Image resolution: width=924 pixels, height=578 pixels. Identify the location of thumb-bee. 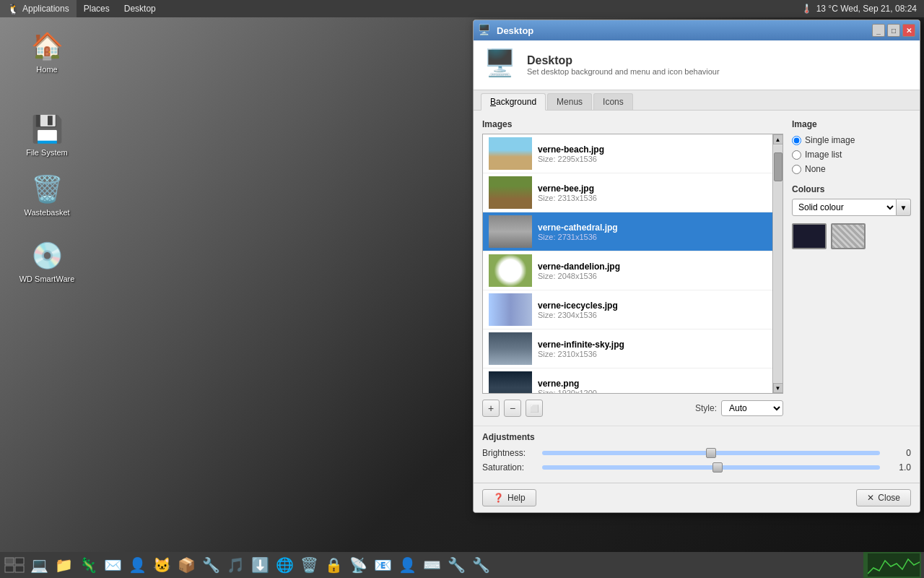
(510, 192).